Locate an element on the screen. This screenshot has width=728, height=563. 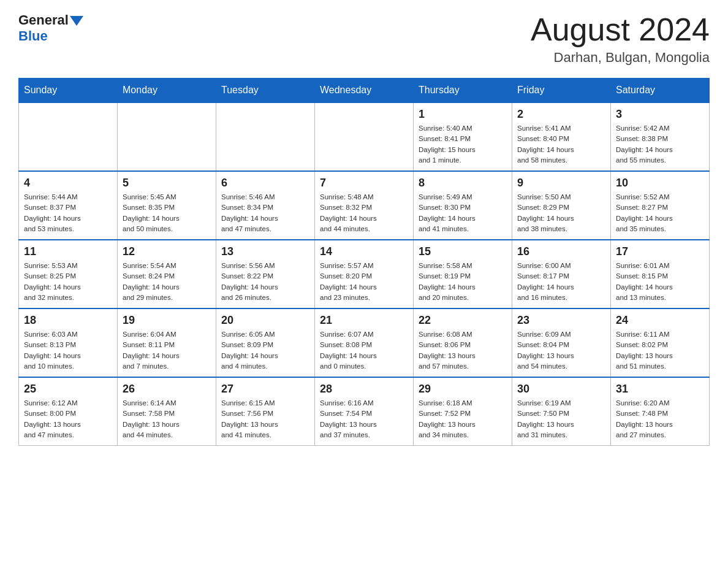
day-number: 14 is located at coordinates (364, 251).